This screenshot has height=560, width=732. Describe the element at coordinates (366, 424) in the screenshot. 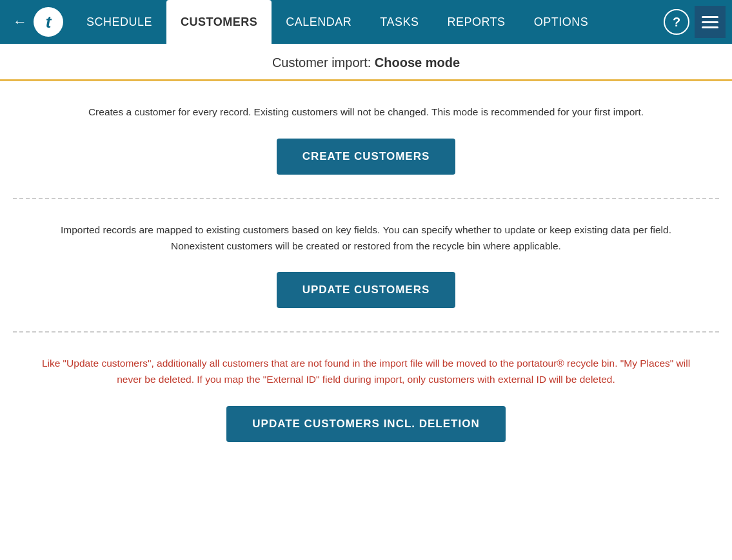

I see `update-customers-incl-deletion-button: UPDATE CUSTOMERS INCL. DELETION` at that location.